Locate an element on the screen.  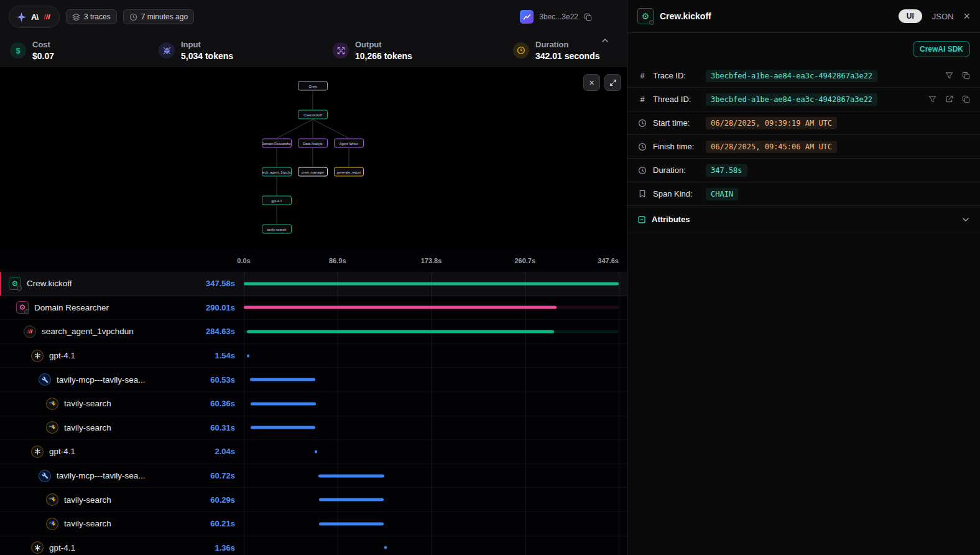
chevron-down-icon is located at coordinates (966, 220).